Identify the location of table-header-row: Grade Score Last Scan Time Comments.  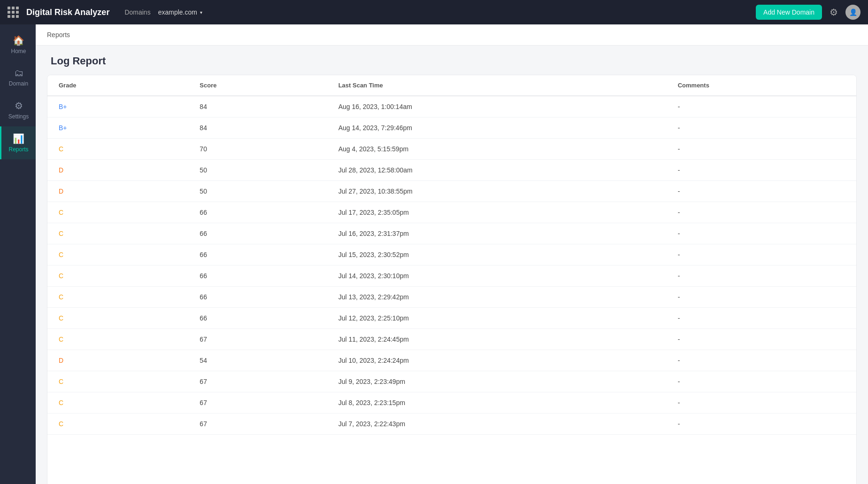
(452, 86).